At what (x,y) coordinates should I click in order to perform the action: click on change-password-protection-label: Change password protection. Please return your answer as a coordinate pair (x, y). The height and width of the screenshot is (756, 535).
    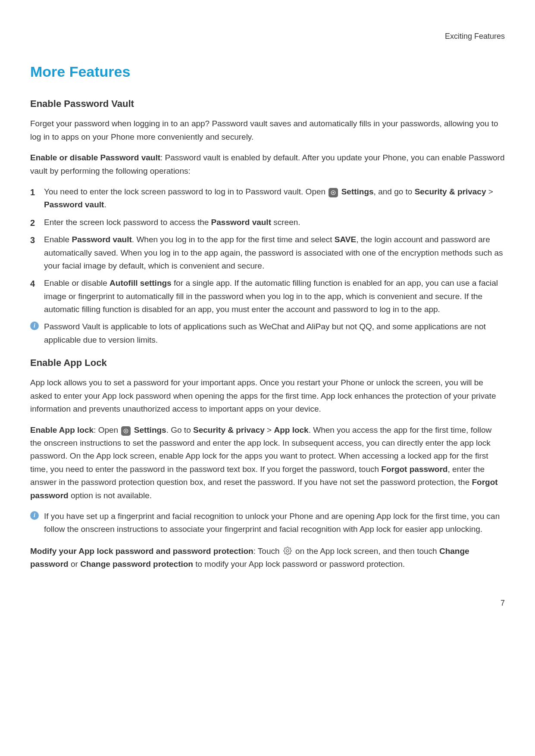
    Looking at the image, I should click on (137, 564).